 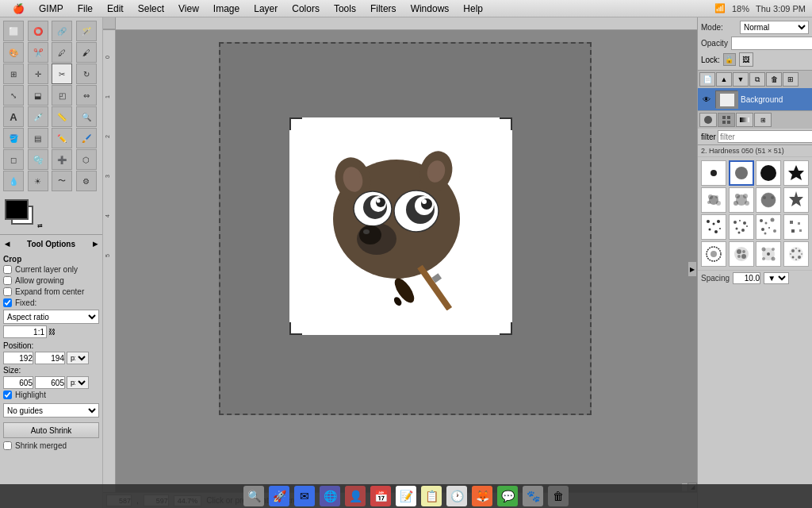 I want to click on dock-clock: 🕐, so click(x=457, y=496).